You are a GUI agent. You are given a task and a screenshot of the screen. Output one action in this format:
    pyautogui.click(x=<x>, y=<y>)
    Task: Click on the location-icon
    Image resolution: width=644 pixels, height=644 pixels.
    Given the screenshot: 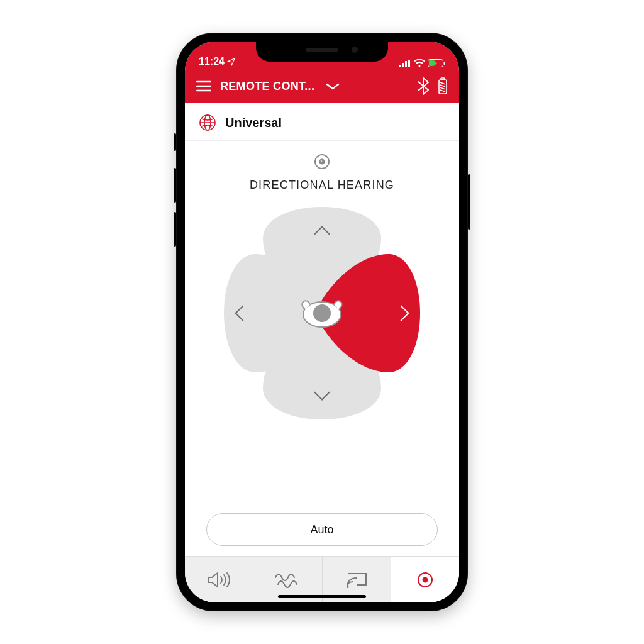 What is the action you would take?
    pyautogui.click(x=231, y=62)
    